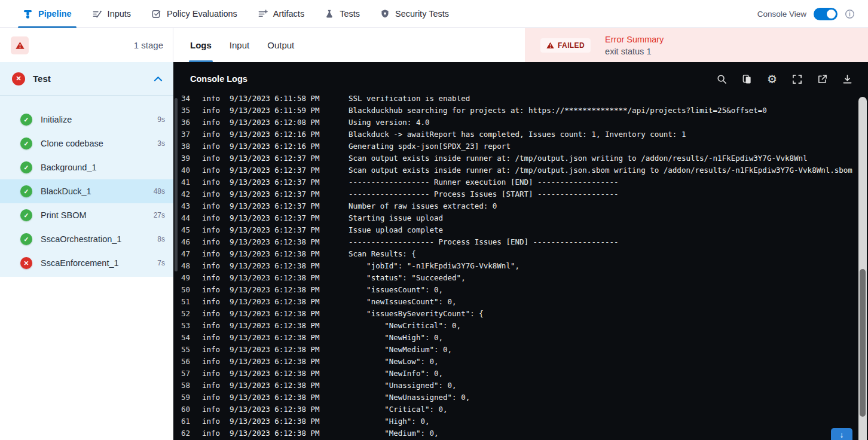  Describe the element at coordinates (603, 194) in the screenshot. I see `log-message: ------------------ Process Issues [START…` at that location.